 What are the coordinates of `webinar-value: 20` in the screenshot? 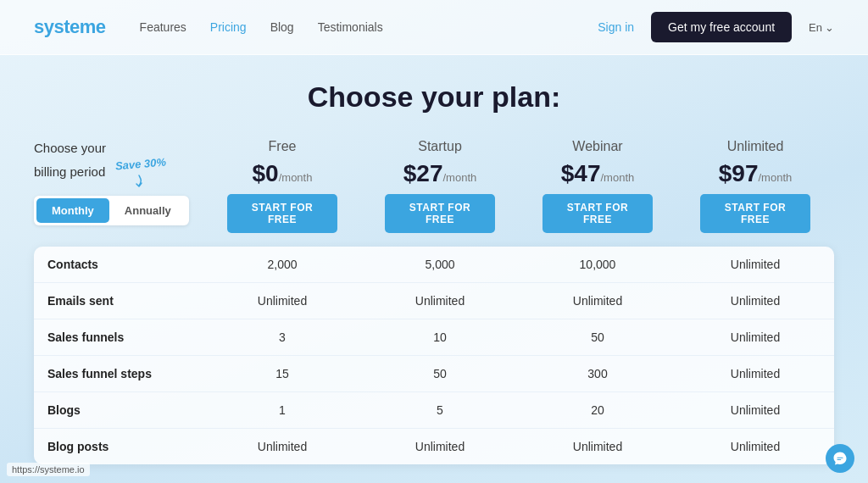 It's located at (598, 410).